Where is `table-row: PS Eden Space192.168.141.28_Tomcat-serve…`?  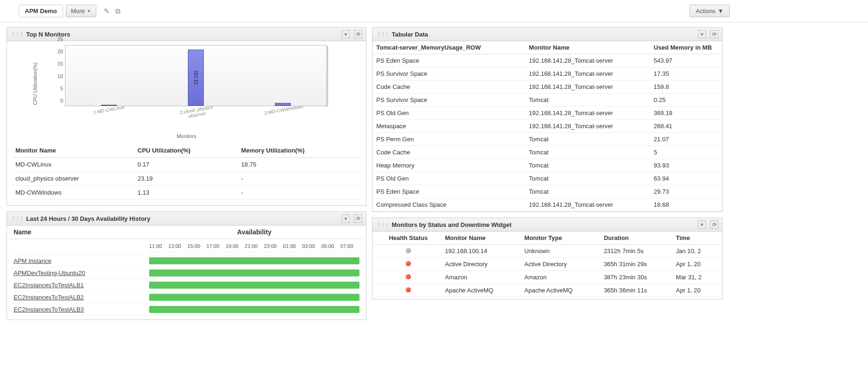 table-row: PS Eden Space192.168.141.28_Tomcat-serve… is located at coordinates (547, 61).